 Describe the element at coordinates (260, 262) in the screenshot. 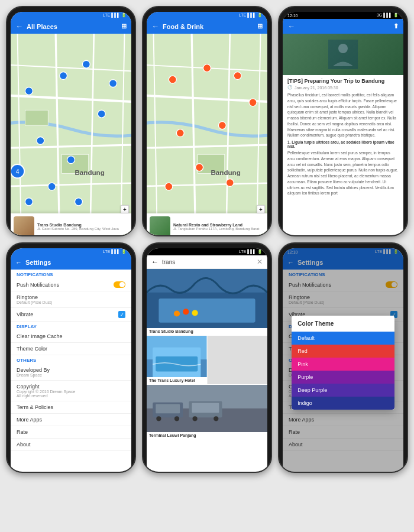

I see `search-clear-icon: ✕` at that location.